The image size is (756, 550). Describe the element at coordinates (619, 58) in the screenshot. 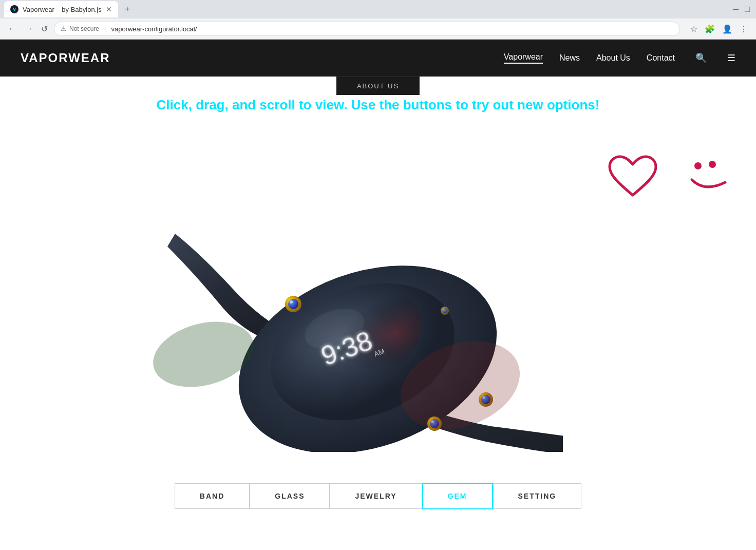

I see `site-nav: Vaporwear News About Us Contact 🔍 ☰` at that location.